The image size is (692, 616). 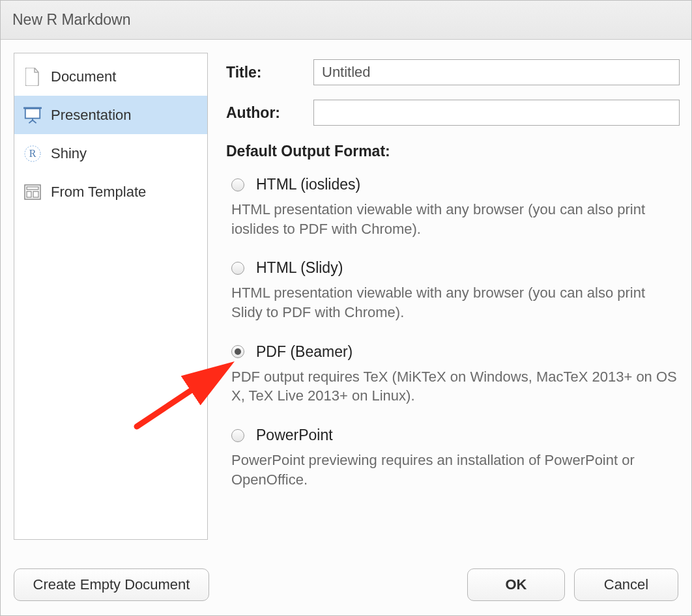 What do you see at coordinates (33, 115) in the screenshot?
I see `presentation-icon` at bounding box center [33, 115].